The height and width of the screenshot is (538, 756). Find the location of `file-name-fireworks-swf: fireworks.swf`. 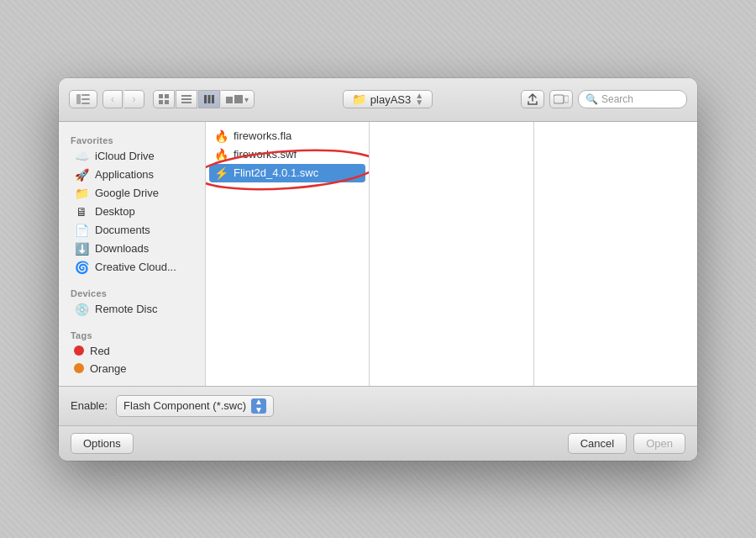

file-name-fireworks-swf: fireworks.swf is located at coordinates (265, 155).